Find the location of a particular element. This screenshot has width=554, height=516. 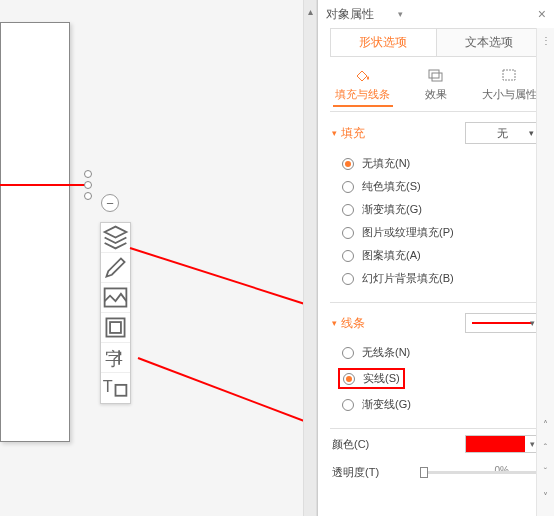

chevron-down-icon: ˅ is located at coordinates (546, 496).